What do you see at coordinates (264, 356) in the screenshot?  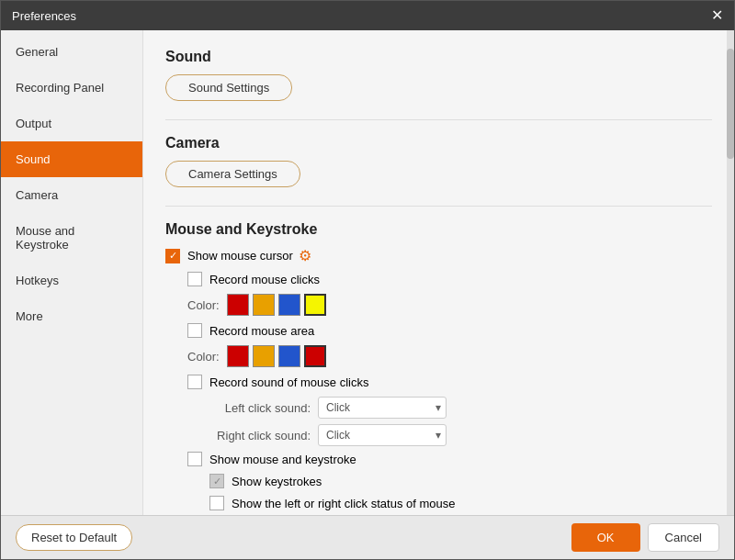 I see `area-color-orange` at bounding box center [264, 356].